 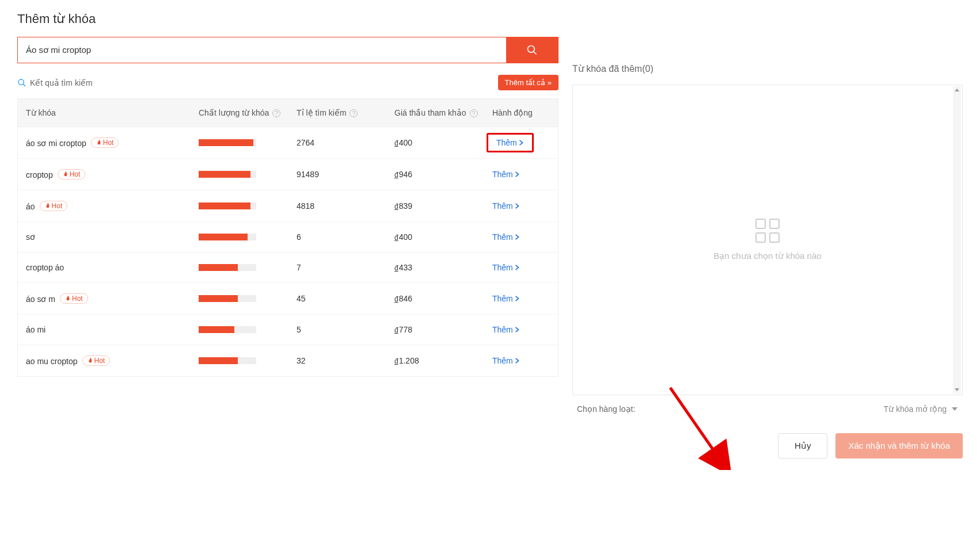 I want to click on keyword-text: áo mi, so click(x=36, y=330).